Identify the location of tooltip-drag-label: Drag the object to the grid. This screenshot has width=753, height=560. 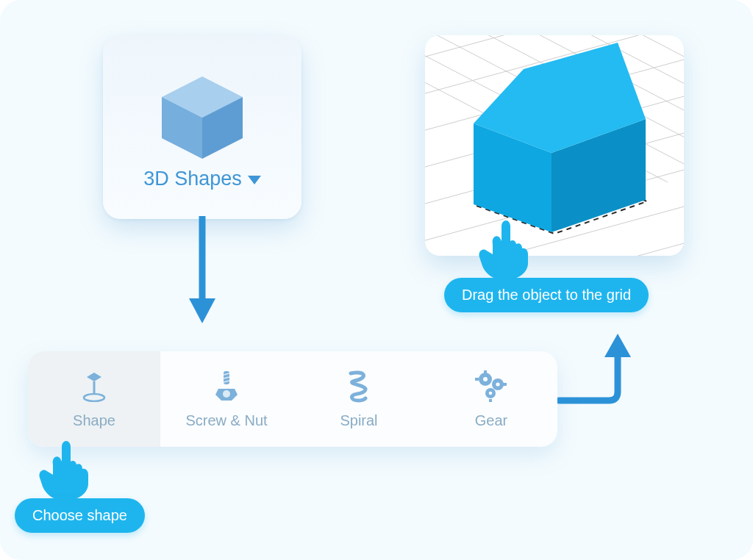
(546, 295).